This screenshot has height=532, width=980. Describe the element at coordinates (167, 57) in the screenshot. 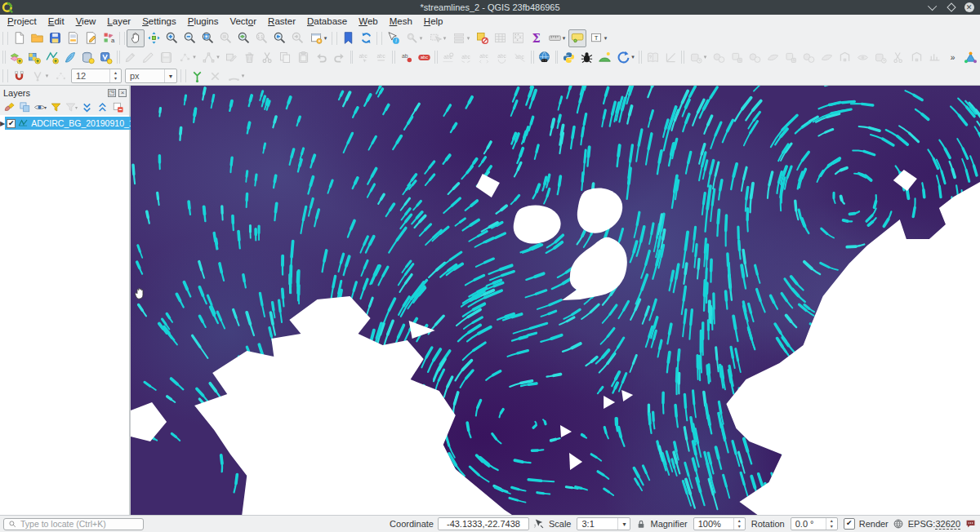

I see `save-layer-edits-button` at that location.